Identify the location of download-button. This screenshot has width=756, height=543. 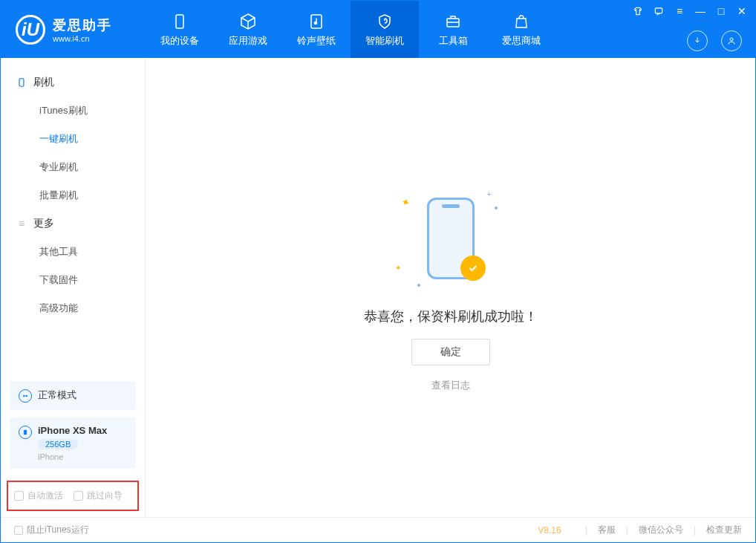
(697, 41).